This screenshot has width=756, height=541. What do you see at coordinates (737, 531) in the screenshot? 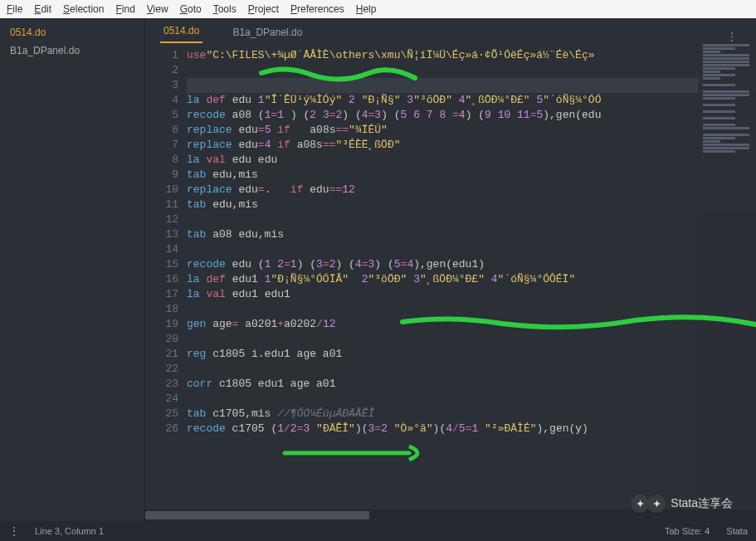
I see `status-syntax: Stata` at bounding box center [737, 531].